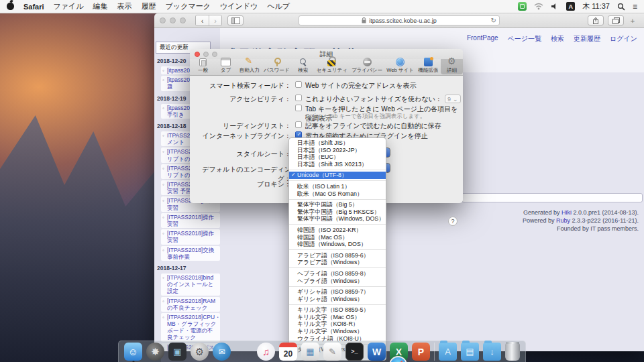 The width and height of the screenshot is (644, 362). What do you see at coordinates (337, 331) in the screenshot?
I see `encoding-option: ✓ キリル文字（Windows）` at bounding box center [337, 331].